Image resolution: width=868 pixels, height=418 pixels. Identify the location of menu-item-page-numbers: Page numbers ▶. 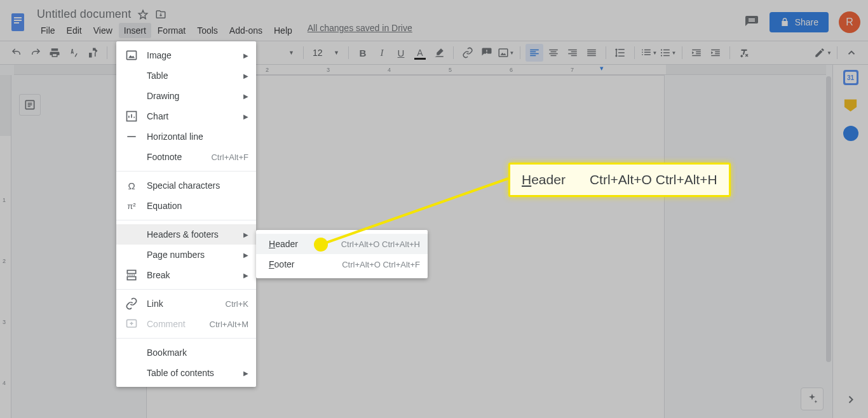
(186, 255).